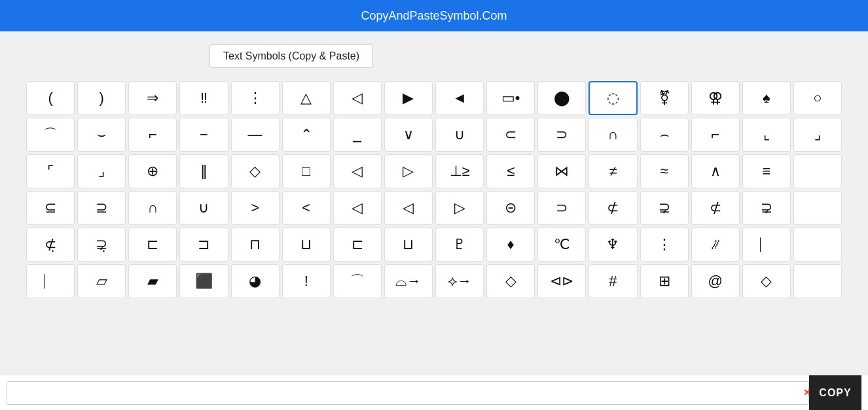  Describe the element at coordinates (408, 135) in the screenshot. I see `symbol-cell: ∨` at that location.